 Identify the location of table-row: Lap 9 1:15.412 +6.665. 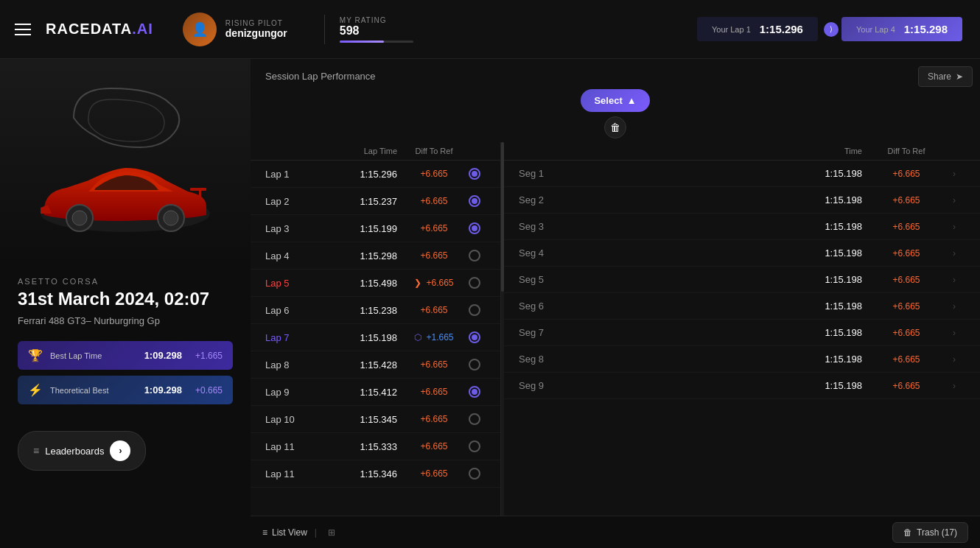
(376, 392).